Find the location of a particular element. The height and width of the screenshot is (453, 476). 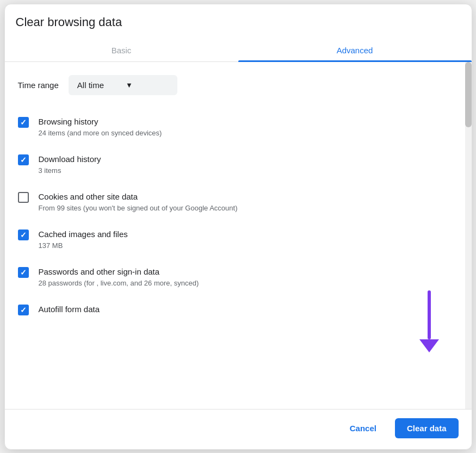

dialog-title: Clear browsing data is located at coordinates (238, 21).